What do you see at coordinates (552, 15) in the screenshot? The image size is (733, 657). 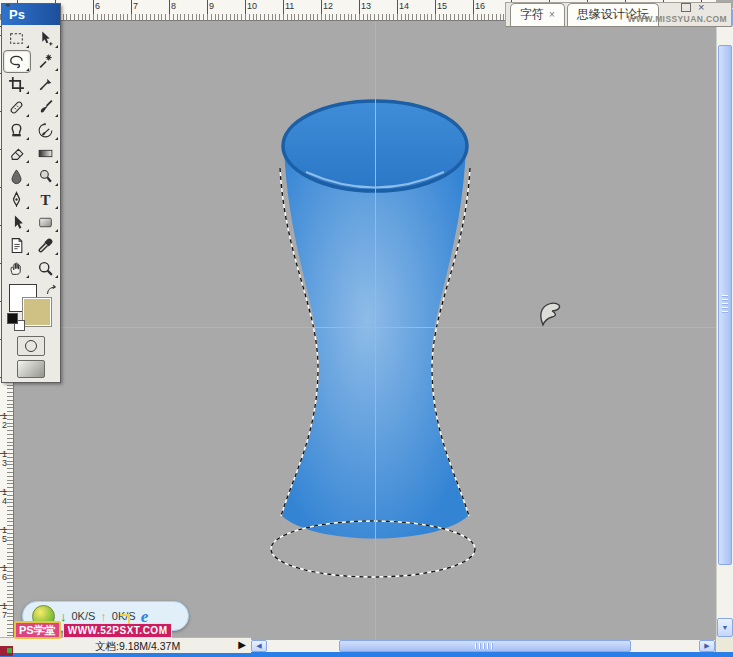 I see `tab-close-icon: ×` at bounding box center [552, 15].